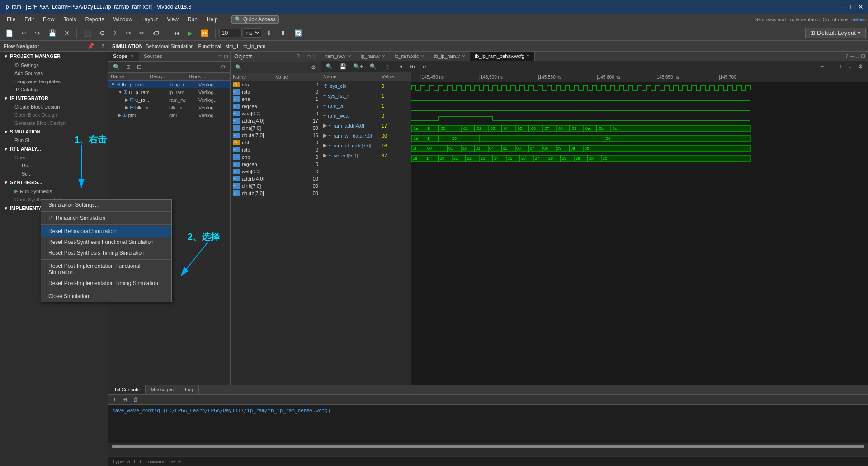  I want to click on tree-item-u-ip-ram: ▼ ⊞ u_ip_ram ip_ram Verilog..., so click(169, 92).